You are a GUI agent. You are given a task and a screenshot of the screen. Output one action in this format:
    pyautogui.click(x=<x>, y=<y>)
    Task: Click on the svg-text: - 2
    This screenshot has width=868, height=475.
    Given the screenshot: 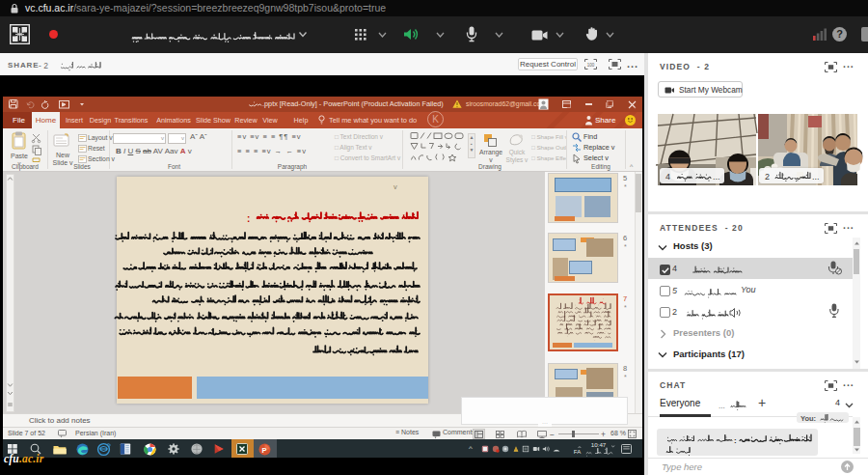 What is the action you would take?
    pyautogui.click(x=43, y=66)
    